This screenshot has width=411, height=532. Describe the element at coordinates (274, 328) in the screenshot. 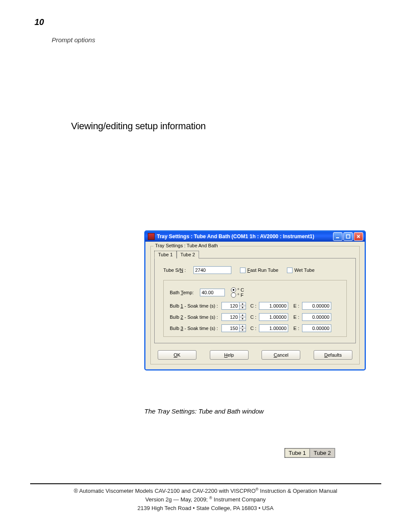

I see `bulb3-c-input` at that location.